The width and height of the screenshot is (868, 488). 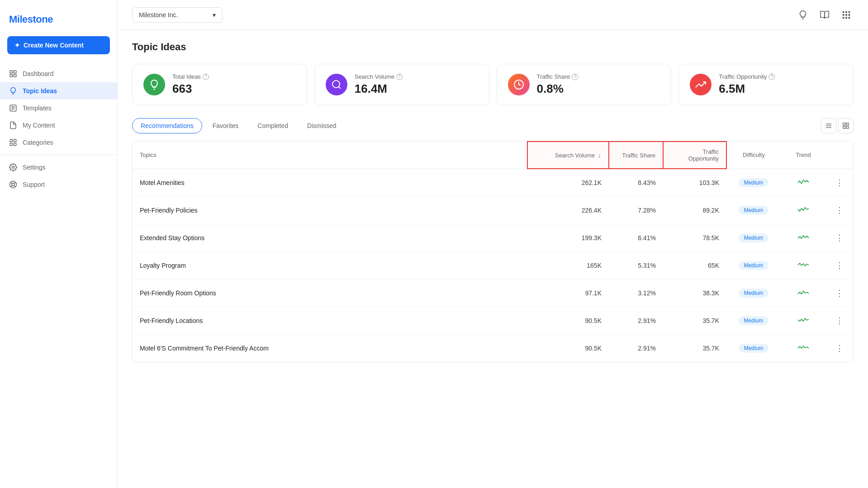 I want to click on traffic-share-cell: 6.41%, so click(x=636, y=238).